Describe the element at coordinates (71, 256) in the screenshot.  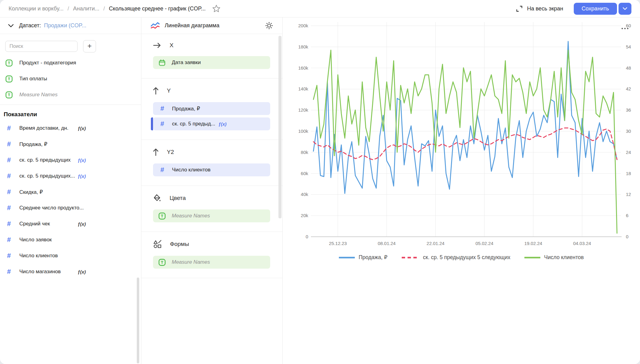
I see `measure-row: # Число клиентов` at that location.